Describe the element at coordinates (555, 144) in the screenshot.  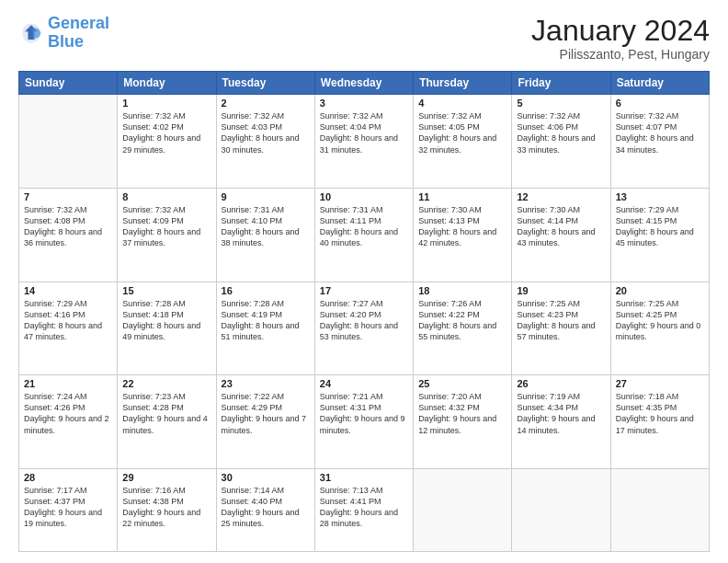
I see `daylight-label: Daylight: 8 hours and 33 minutes.` at that location.